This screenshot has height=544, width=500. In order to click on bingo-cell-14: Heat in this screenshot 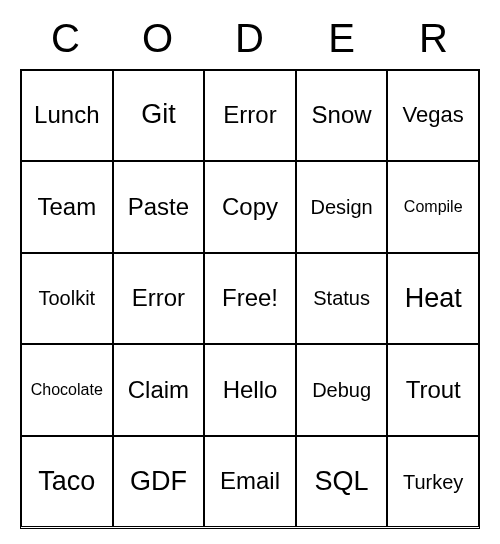, I will do `click(433, 299)`.